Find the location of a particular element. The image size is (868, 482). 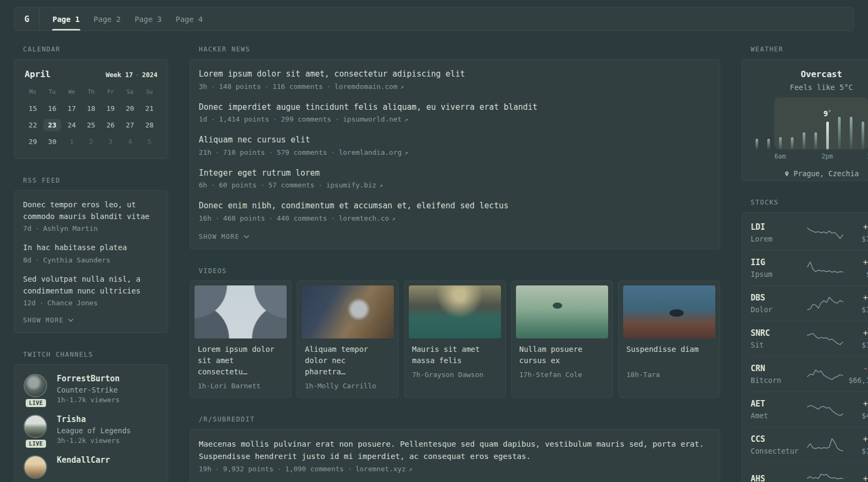

stock-row: CCS Consectetur +0.51% $165.84 is located at coordinates (809, 445).